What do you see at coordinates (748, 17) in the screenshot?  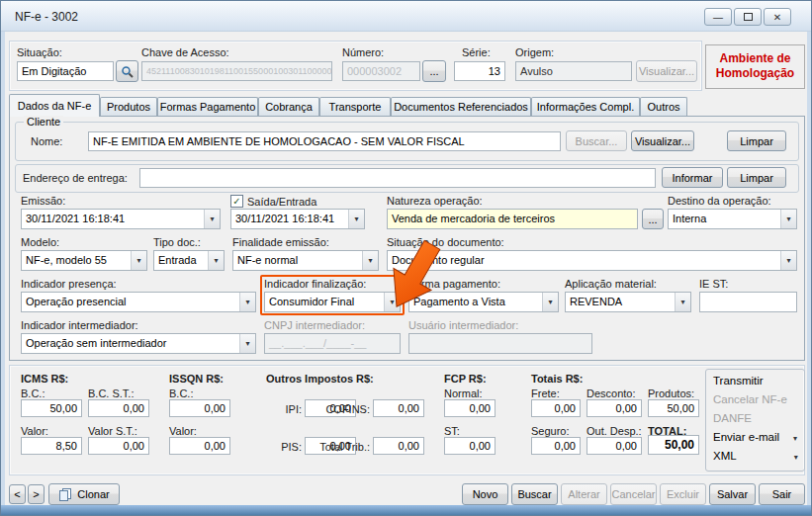 I see `maximize-button` at bounding box center [748, 17].